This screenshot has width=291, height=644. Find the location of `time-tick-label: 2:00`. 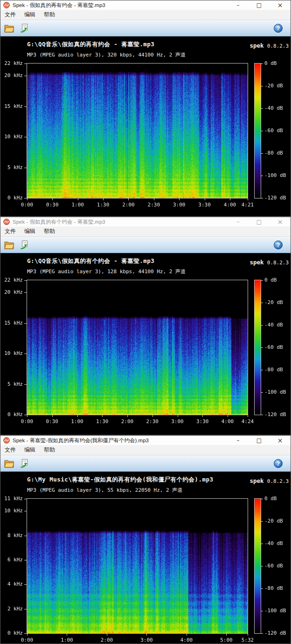

time-tick-label: 2:00 is located at coordinates (128, 205).